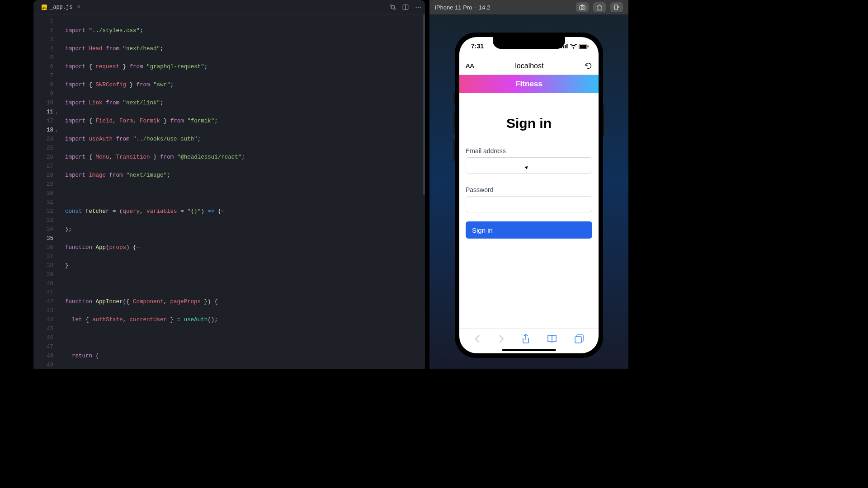  What do you see at coordinates (552, 339) in the screenshot?
I see `bookmarks-icon` at bounding box center [552, 339].